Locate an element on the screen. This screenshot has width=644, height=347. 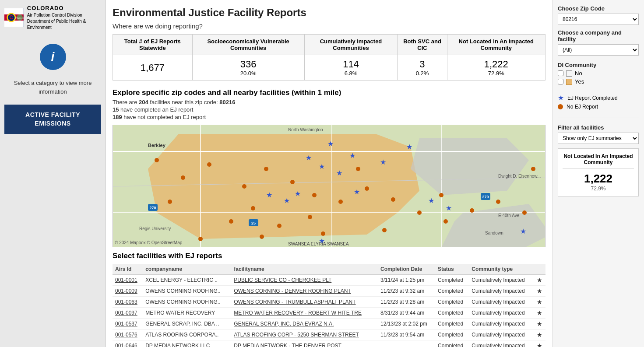
cell-airs-id: 001-0009 is located at coordinates (128, 291).